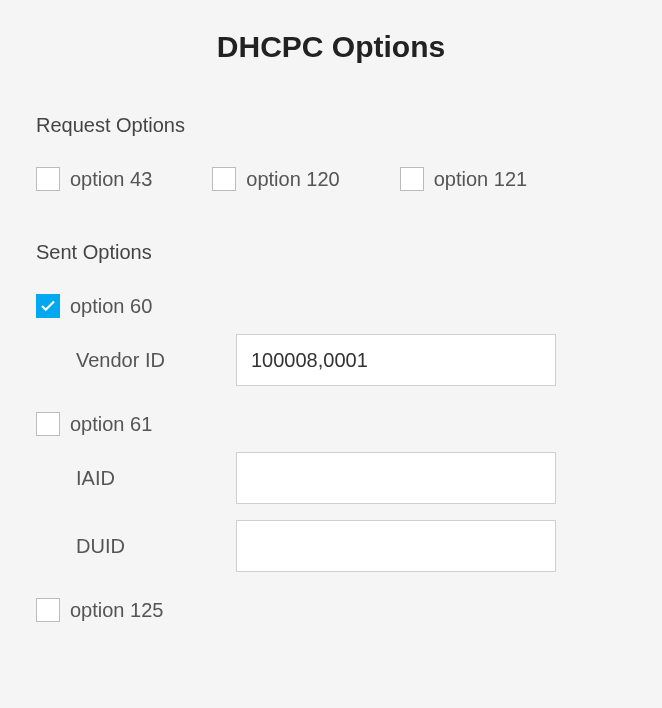 The image size is (662, 708). Describe the element at coordinates (412, 179) in the screenshot. I see `option-121-checkbox` at that location.